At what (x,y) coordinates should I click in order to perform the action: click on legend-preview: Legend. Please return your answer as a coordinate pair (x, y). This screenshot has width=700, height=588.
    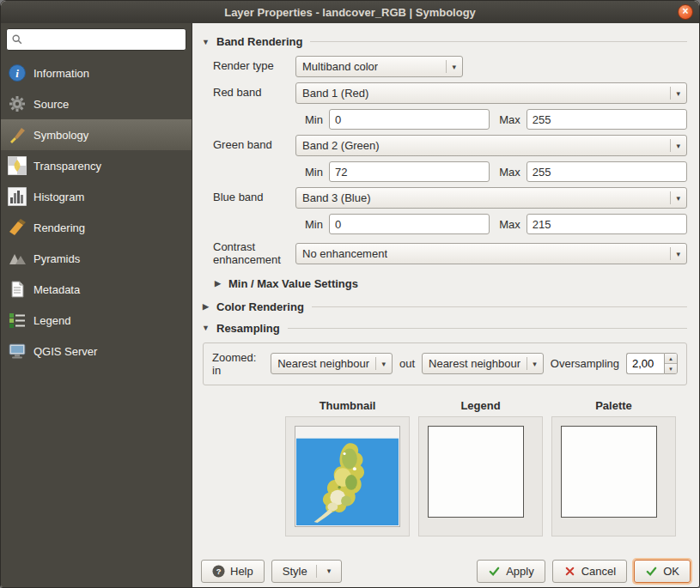
    Looking at the image, I should click on (481, 468).